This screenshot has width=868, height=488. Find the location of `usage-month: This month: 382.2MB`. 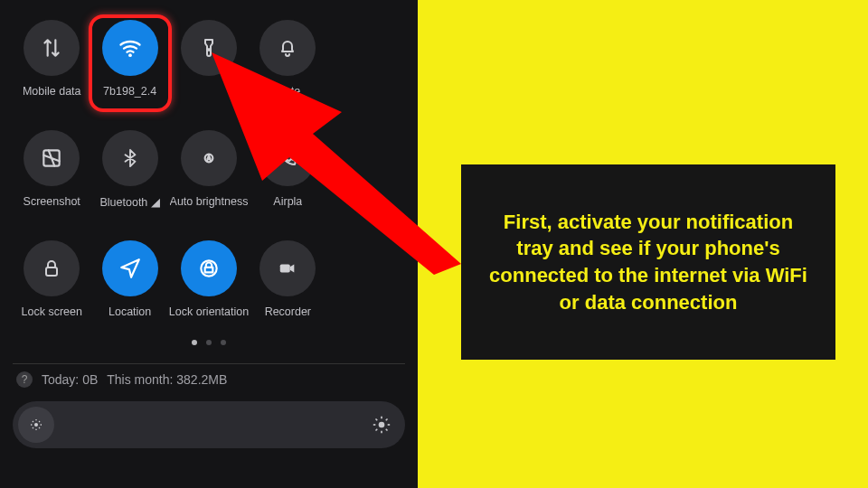

usage-month: This month: 382.2MB is located at coordinates (166, 380).